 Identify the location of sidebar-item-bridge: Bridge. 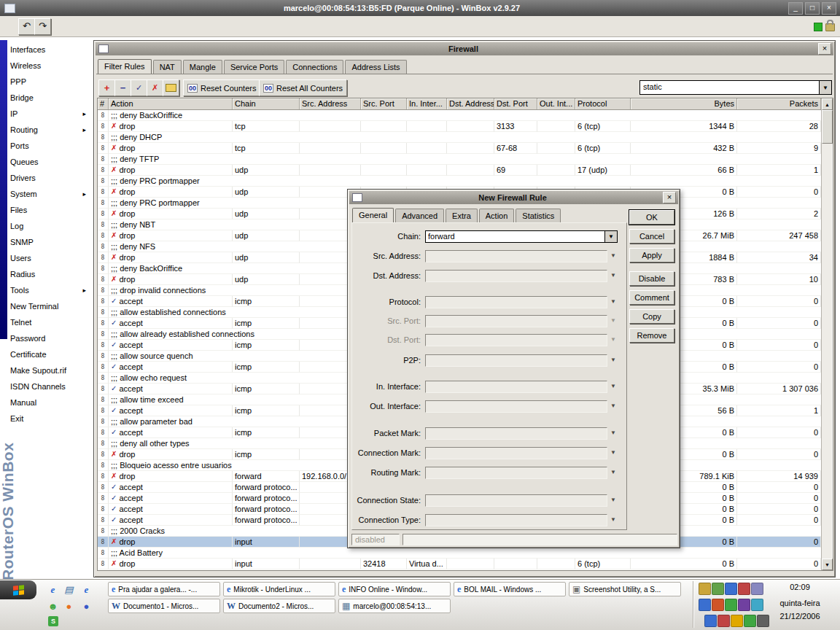
(50, 98).